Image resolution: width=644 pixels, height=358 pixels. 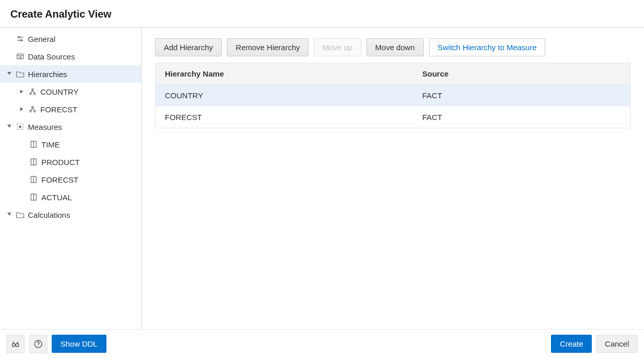 I want to click on column-header-source: Source, so click(x=522, y=73).